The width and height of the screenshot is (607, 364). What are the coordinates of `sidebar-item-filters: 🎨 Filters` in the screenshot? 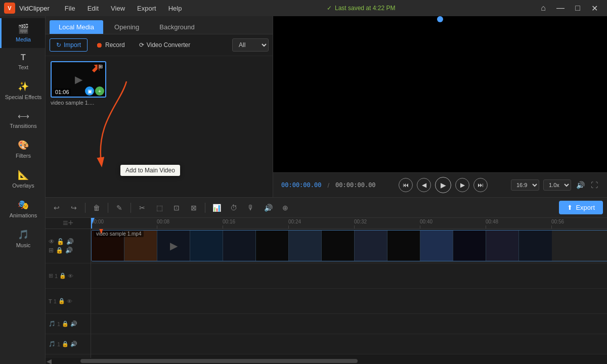 It's located at (22, 150).